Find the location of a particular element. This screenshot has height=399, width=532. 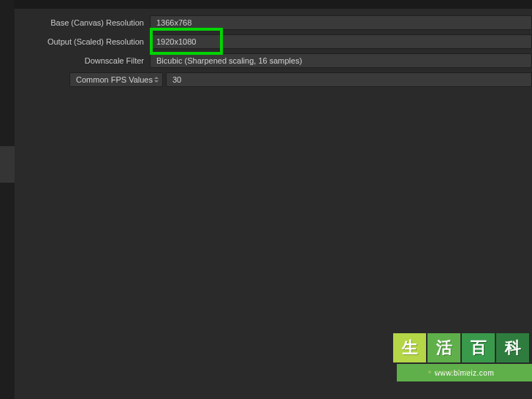

watermark-char-4: 科 is located at coordinates (513, 348).